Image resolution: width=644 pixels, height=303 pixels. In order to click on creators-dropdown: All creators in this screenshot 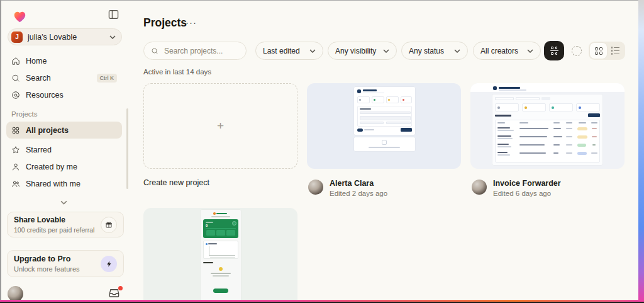, I will do `click(507, 50)`.